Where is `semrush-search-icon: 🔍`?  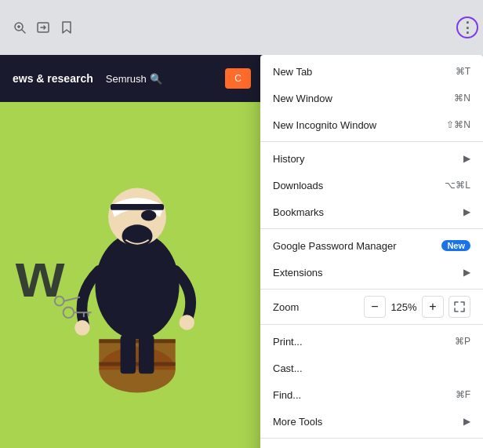 semrush-search-icon: 🔍 is located at coordinates (156, 78).